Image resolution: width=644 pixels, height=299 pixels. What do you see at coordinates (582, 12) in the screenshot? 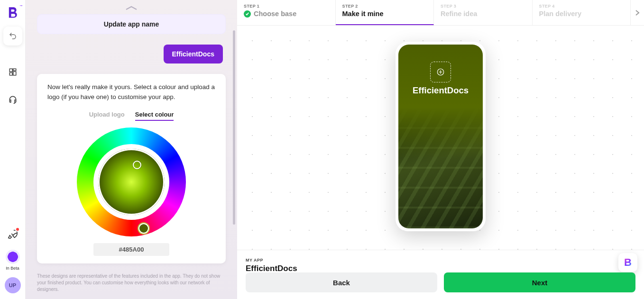
I see `step-4: STEP 4 Plan delivery` at bounding box center [582, 12].